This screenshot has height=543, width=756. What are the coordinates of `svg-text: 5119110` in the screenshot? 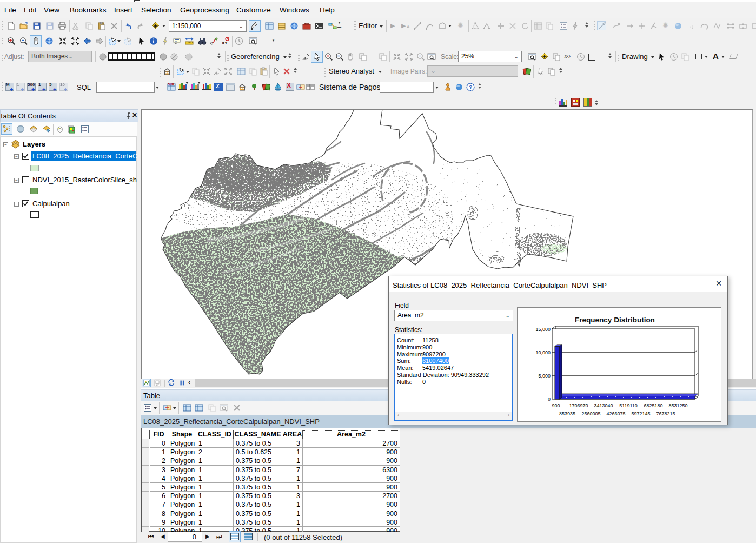 It's located at (628, 406).